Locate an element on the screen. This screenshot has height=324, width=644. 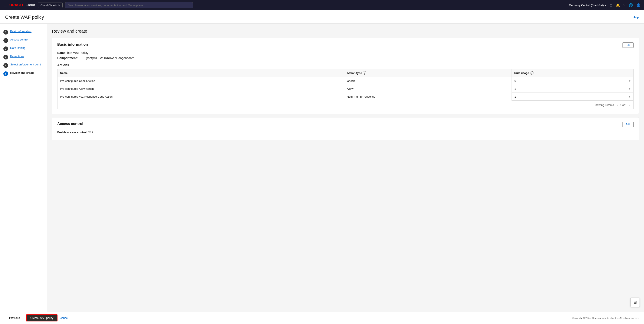
step-badge-1: 1 is located at coordinates (6, 32).